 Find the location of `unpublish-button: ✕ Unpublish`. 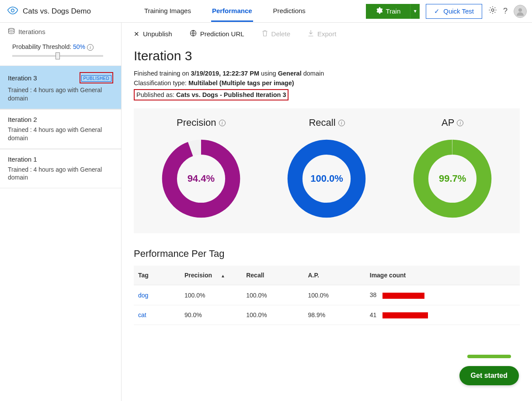

unpublish-button: ✕ Unpublish is located at coordinates (153, 34).